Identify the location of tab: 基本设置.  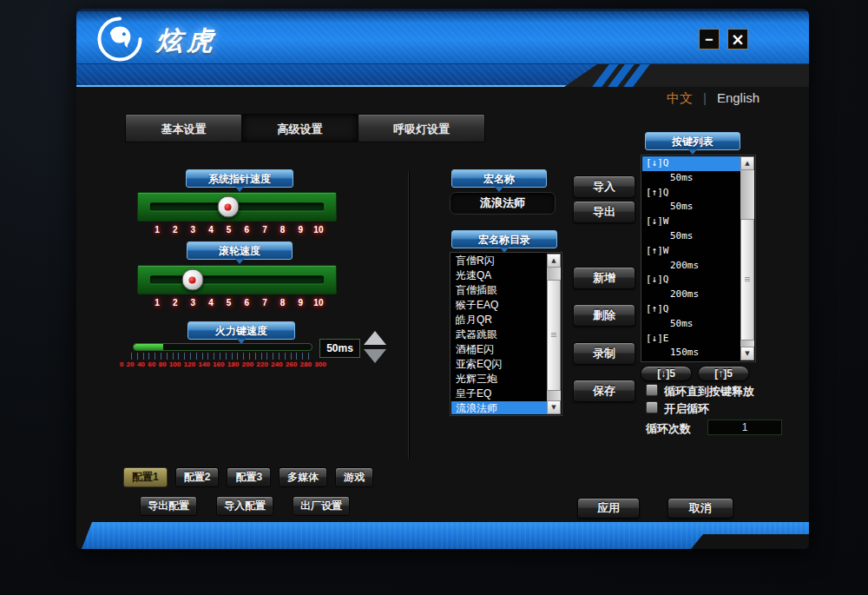
(184, 129).